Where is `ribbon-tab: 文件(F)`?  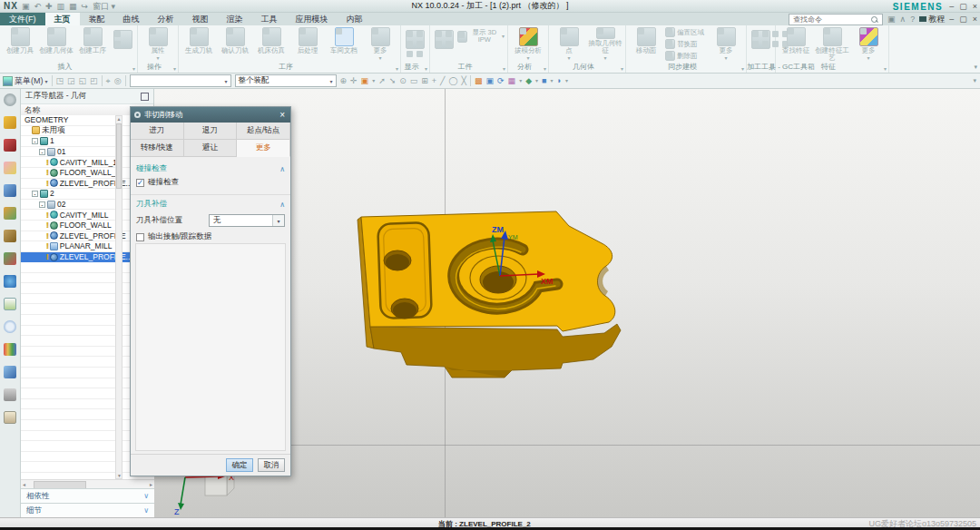
ribbon-tab: 文件(F) is located at coordinates (23, 19).